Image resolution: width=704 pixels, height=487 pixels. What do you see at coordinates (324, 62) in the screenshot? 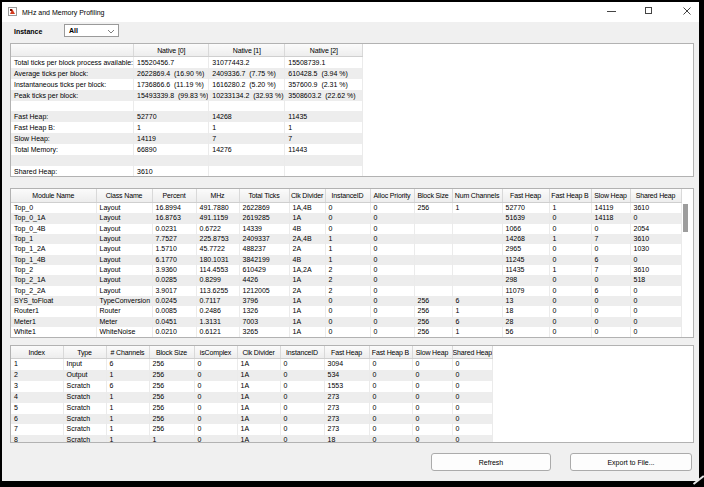
I see `cell: 15508739.1` at bounding box center [324, 62].